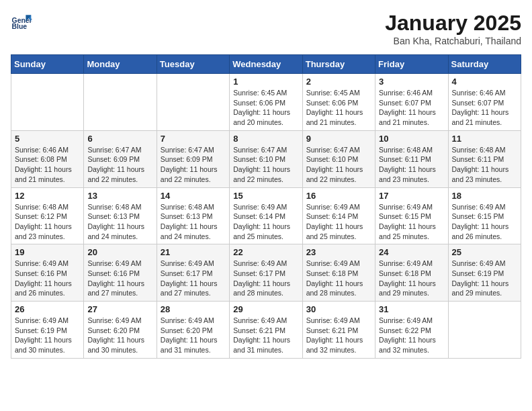 The height and width of the screenshot is (411, 532). Describe the element at coordinates (48, 158) in the screenshot. I see `calendar-cell: 5Sunrise: 6:46 AMSunset: 6:08 PMDaylight…` at that location.